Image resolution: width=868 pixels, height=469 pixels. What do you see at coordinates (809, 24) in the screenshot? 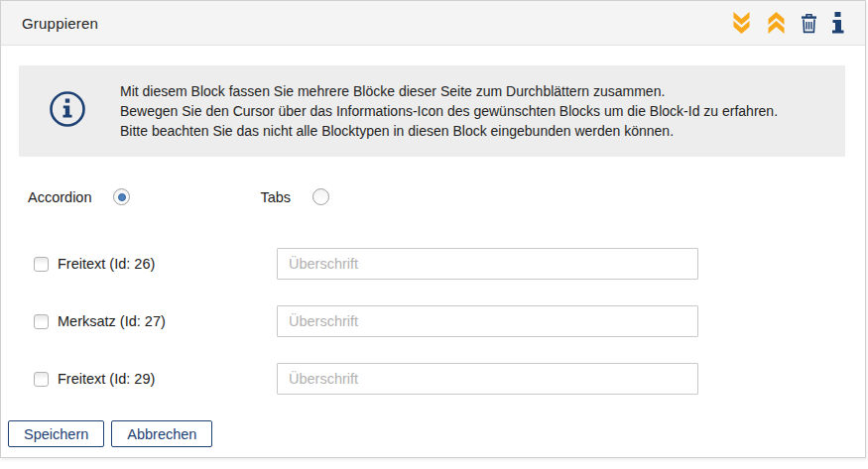
I see `trash-icon` at bounding box center [809, 24].